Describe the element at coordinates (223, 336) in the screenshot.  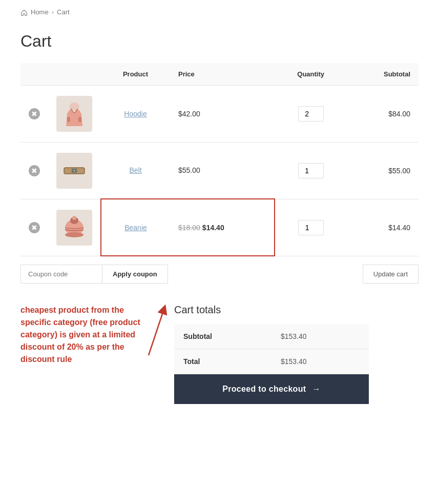
I see `subtotal-label: Subtotal` at that location.